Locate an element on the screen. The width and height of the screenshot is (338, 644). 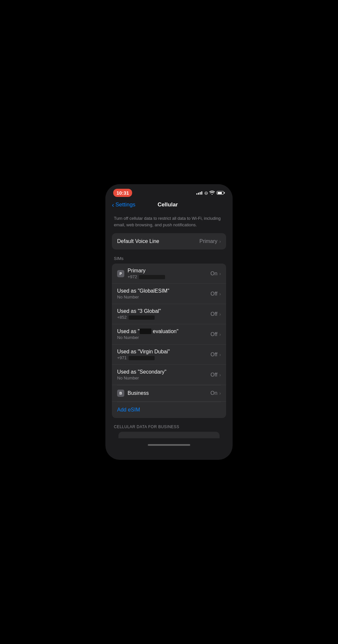
default-voice-line-value: Primary › is located at coordinates (210, 241).